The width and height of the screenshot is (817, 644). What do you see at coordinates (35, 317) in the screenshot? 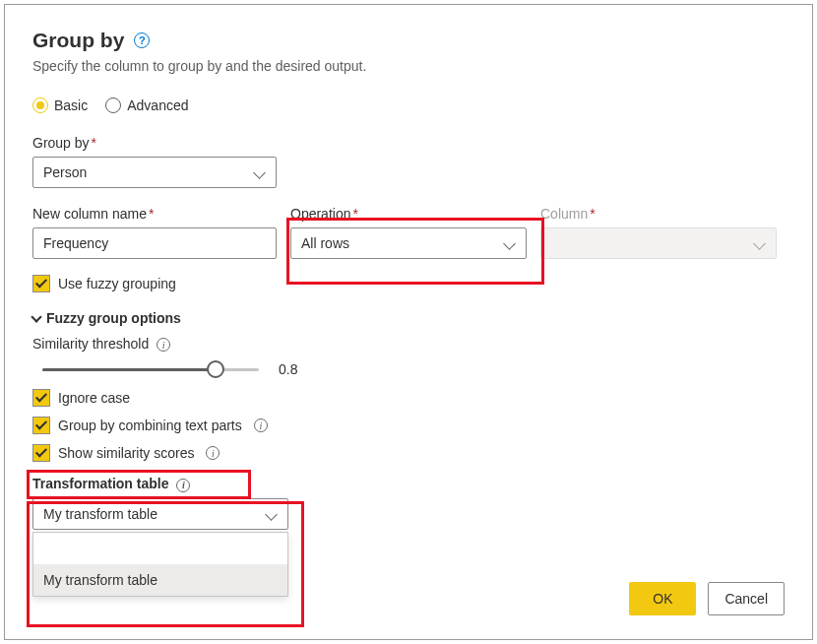
I see `chevron-down-icon` at bounding box center [35, 317].